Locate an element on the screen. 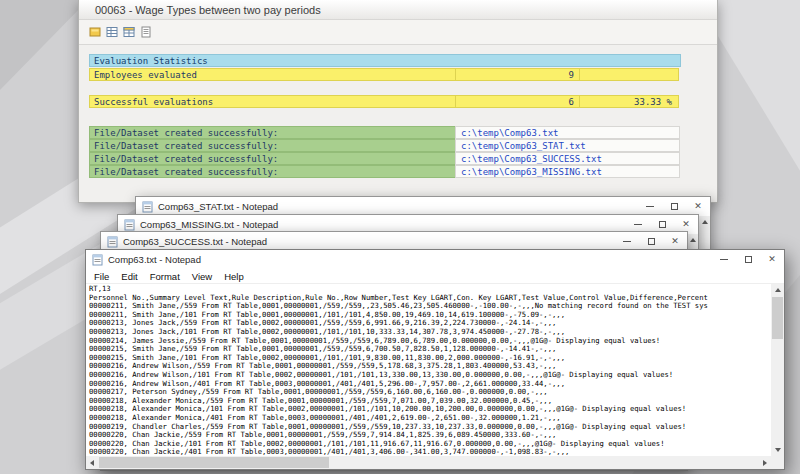 This screenshot has height=474, width=800. file-path: c:\temp\Comp63_MISSING.txt is located at coordinates (568, 172).